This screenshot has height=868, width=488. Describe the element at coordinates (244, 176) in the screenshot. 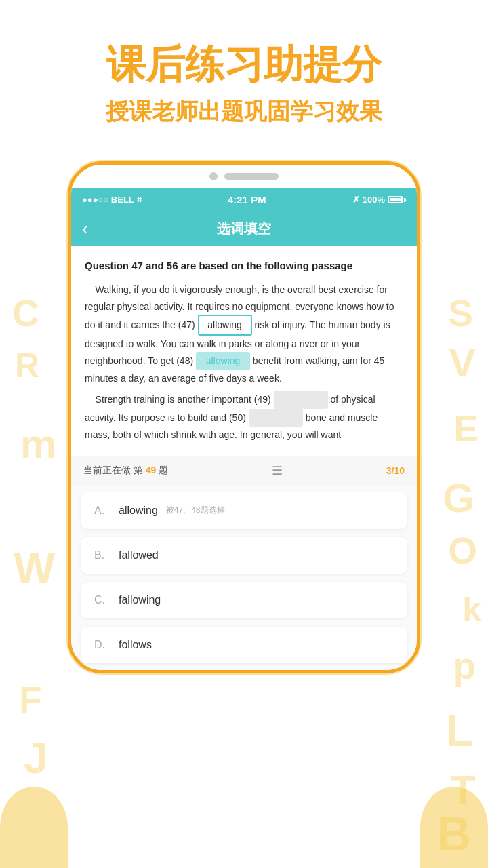

I see `phone-notch` at that location.